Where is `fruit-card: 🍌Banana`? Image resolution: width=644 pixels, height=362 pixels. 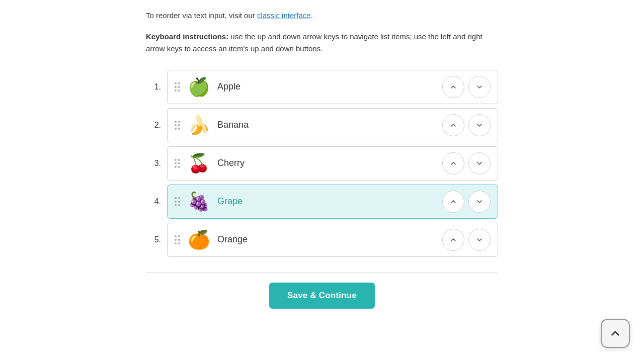 fruit-card: 🍌Banana is located at coordinates (333, 125).